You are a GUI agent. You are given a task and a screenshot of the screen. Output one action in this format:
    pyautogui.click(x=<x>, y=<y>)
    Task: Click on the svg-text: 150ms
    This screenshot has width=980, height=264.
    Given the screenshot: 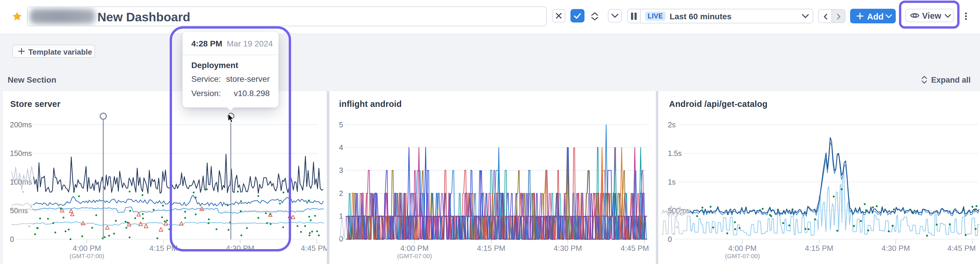 What is the action you would take?
    pyautogui.click(x=21, y=153)
    